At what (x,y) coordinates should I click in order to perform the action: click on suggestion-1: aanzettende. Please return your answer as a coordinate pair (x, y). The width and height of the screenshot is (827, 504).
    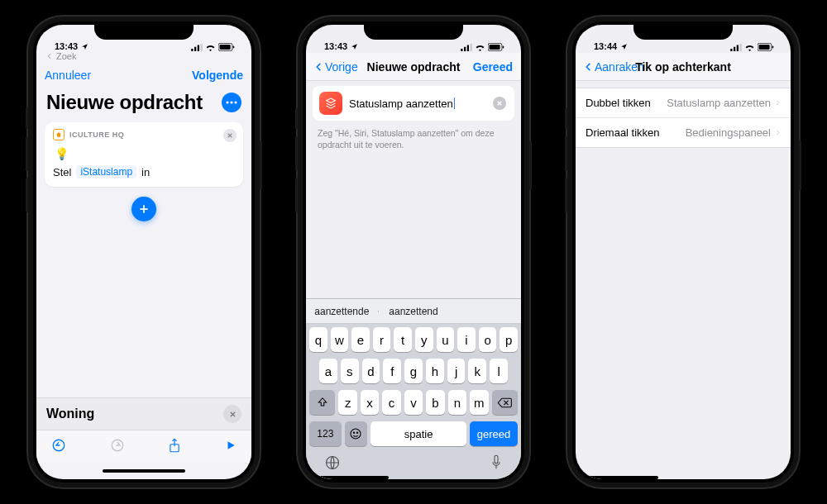
    Looking at the image, I should click on (342, 311).